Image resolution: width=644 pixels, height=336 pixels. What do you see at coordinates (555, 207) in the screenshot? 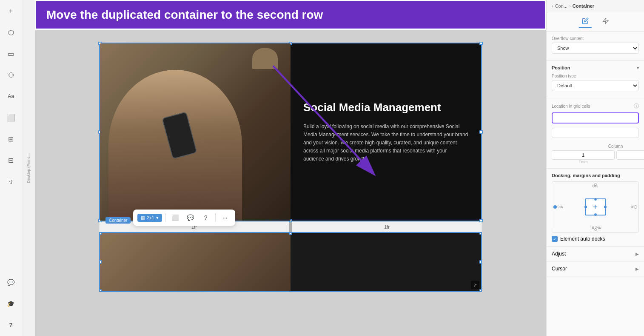
I see `left-dock-dot` at bounding box center [555, 207].